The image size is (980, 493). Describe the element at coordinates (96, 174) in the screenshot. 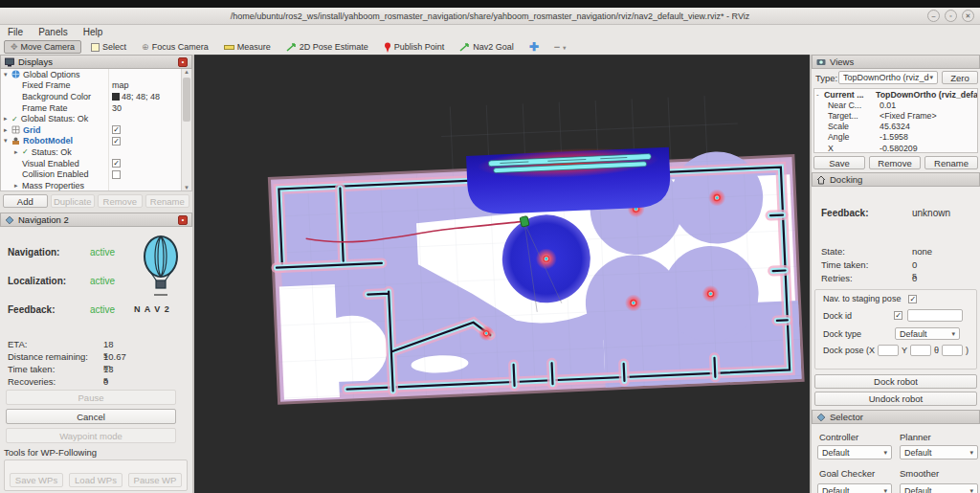

I see `tree-row-collision-enabled: Collision Enabled` at that location.